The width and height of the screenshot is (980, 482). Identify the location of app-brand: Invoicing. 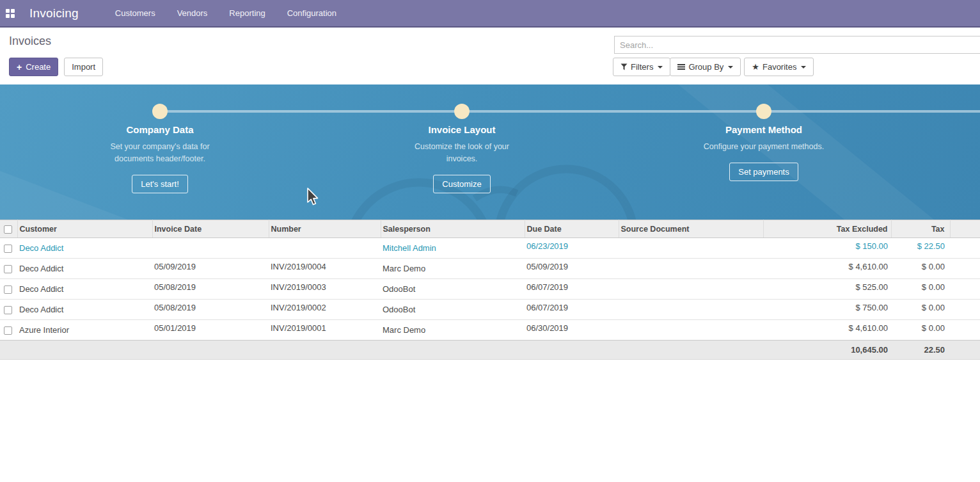
(54, 13).